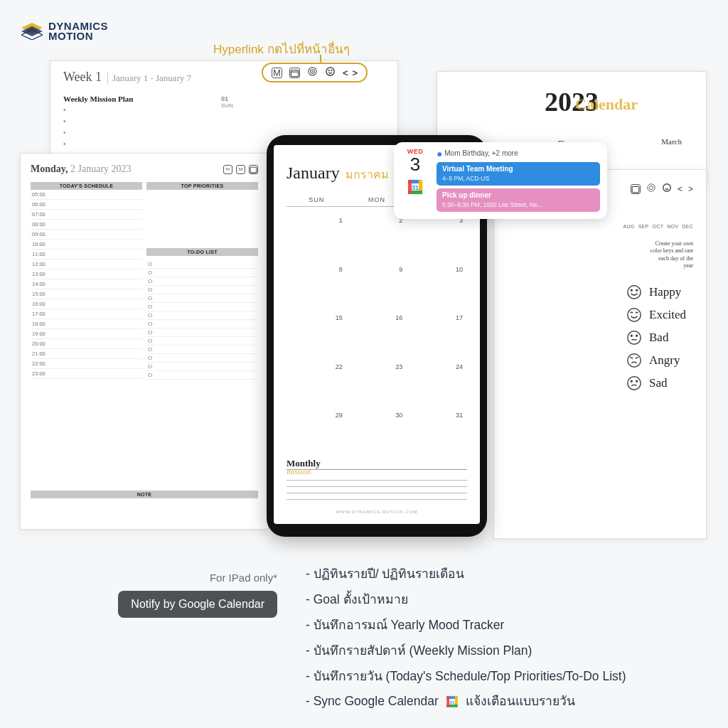 The image size is (728, 728). Describe the element at coordinates (198, 604) in the screenshot. I see `notify-badge: Notify by Google Calendar` at that location.